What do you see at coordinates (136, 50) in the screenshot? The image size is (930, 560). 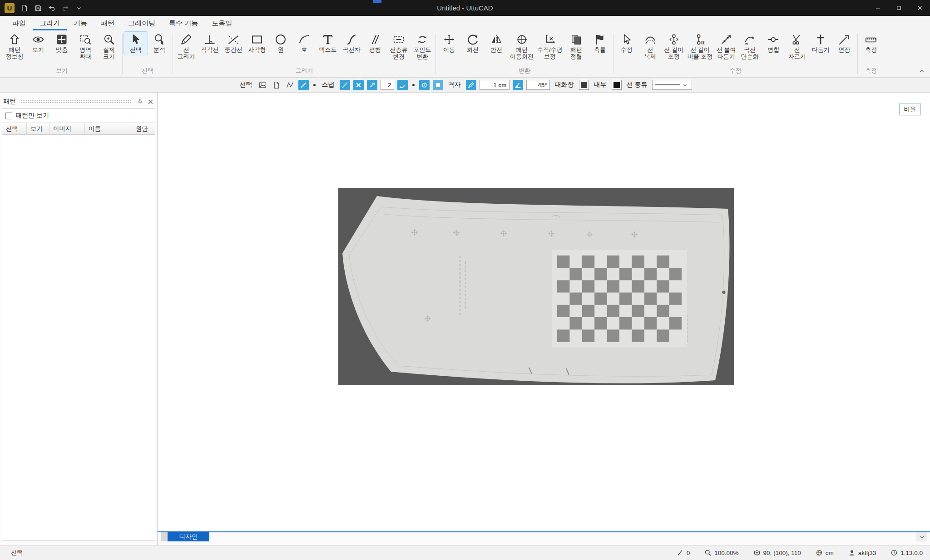 I see `ribbon-button-label: 선택` at bounding box center [136, 50].